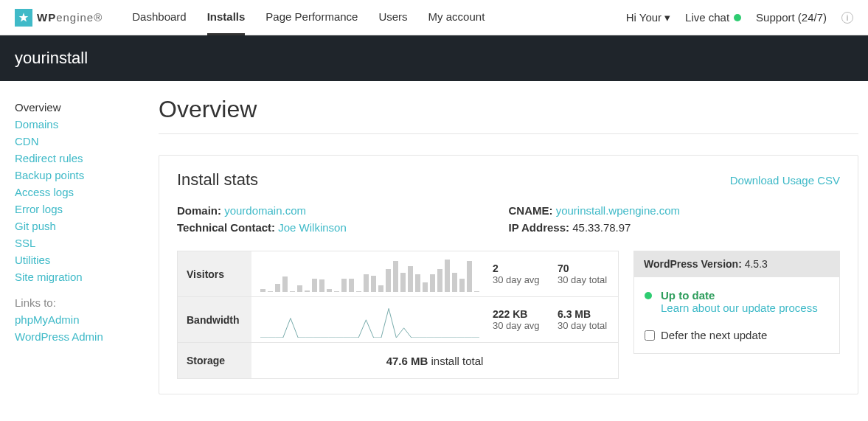 The width and height of the screenshot is (868, 421). What do you see at coordinates (713, 18) in the screenshot?
I see `live-chat-link: Live chat` at bounding box center [713, 18].